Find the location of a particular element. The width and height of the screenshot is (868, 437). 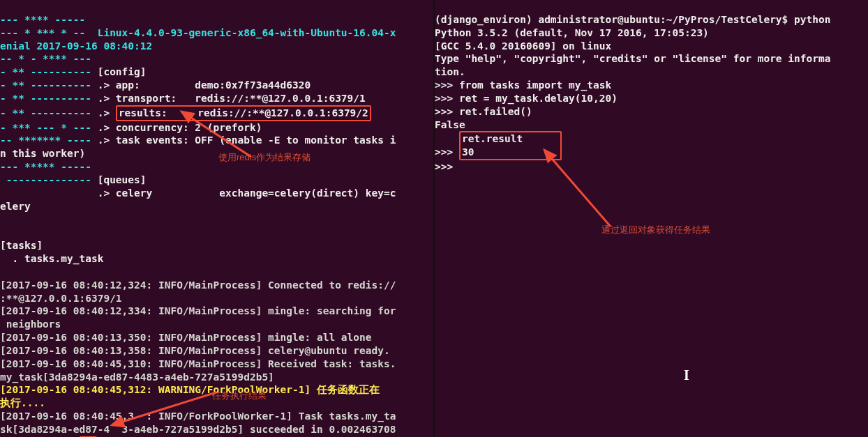

prompt-line: (django_environ) administrator@ubuntu:~/… is located at coordinates (632, 20).